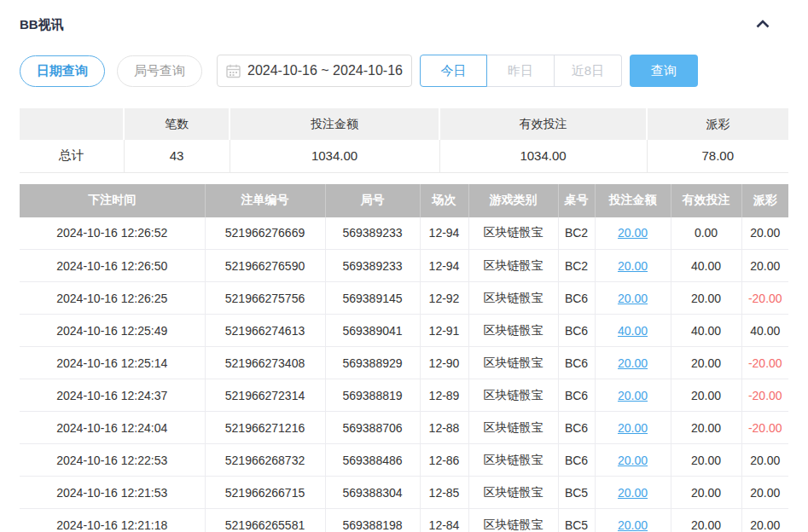  What do you see at coordinates (404, 156) in the screenshot?
I see `summary-total-row: 总计431034.001034.0078.00` at bounding box center [404, 156].